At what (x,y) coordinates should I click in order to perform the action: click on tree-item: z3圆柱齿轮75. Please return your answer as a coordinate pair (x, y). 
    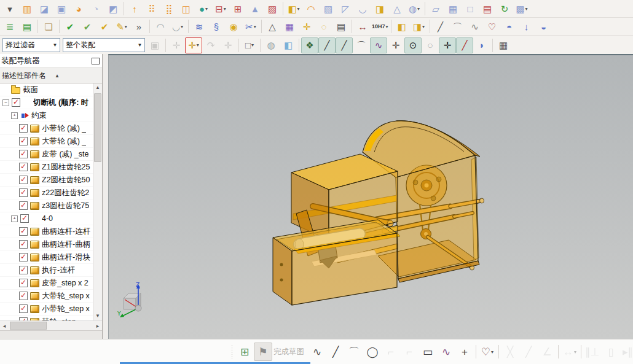
    Looking at the image, I should click on (51, 206).